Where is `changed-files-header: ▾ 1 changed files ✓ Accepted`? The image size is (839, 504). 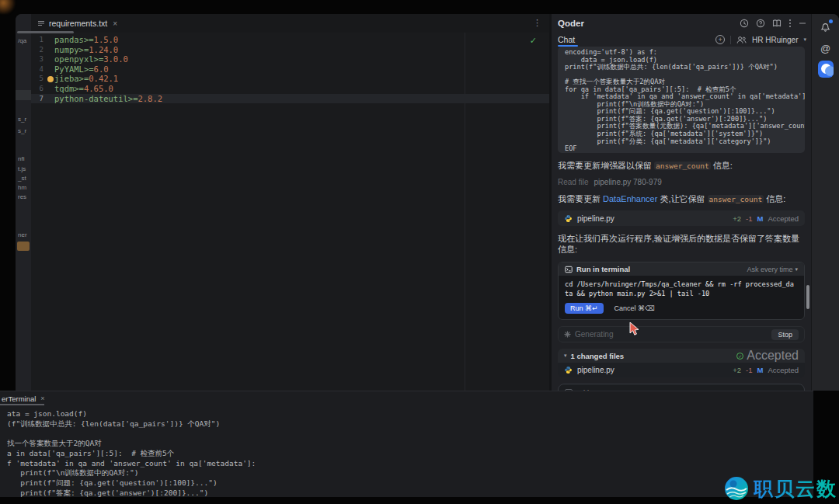
changed-files-header: ▾ 1 changed files ✓ Accepted is located at coordinates (681, 356).